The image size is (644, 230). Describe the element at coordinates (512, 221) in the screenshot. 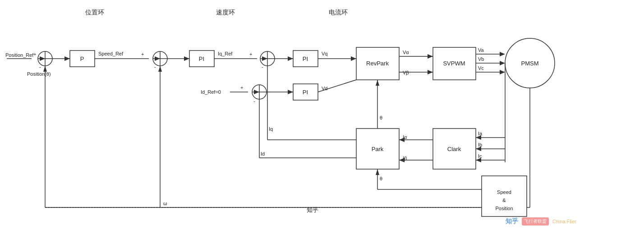

I see `watermark-zhihu-text: 知乎` at that location.